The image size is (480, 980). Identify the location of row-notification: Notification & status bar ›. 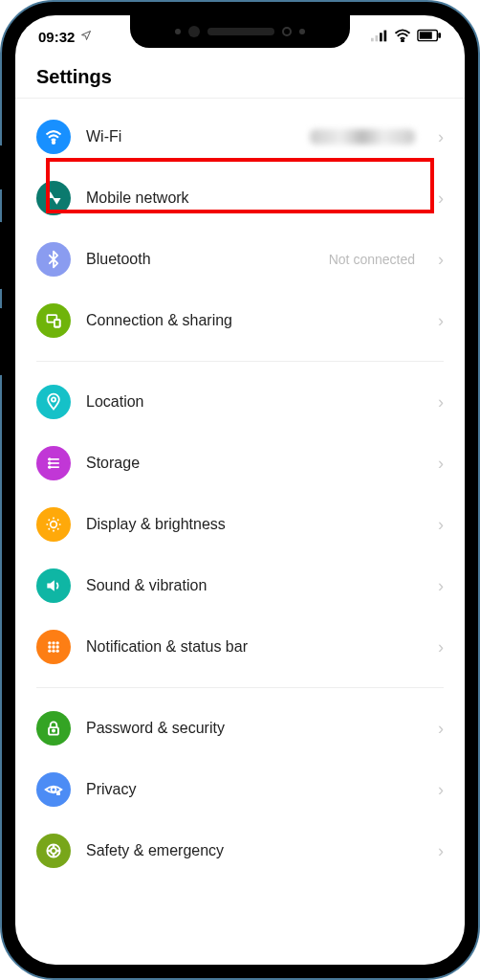
(240, 647).